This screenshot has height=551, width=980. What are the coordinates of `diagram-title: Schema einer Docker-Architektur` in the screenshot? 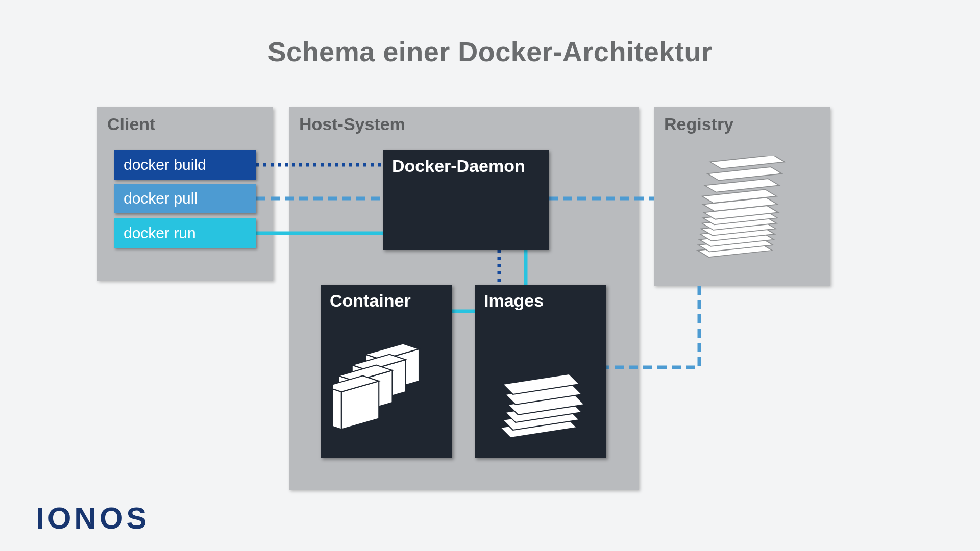 It's located at (490, 52).